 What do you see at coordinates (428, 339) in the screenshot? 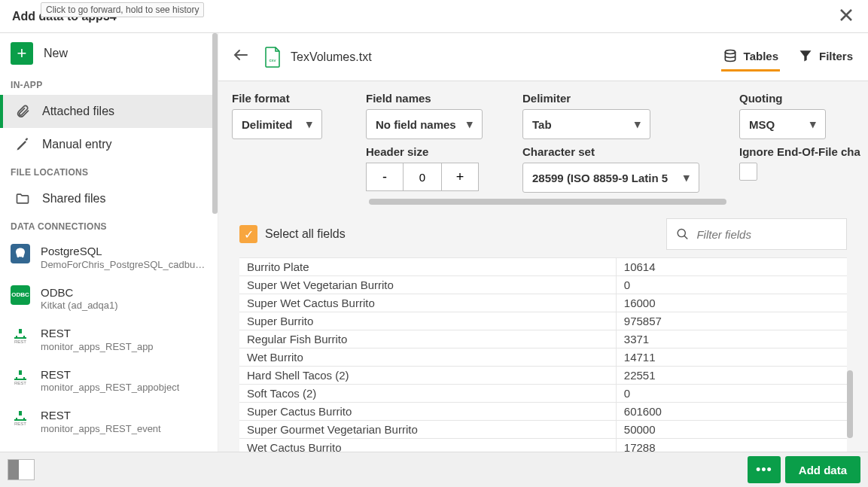
I see `cell-name: Regular Fish Burrito` at bounding box center [428, 339].